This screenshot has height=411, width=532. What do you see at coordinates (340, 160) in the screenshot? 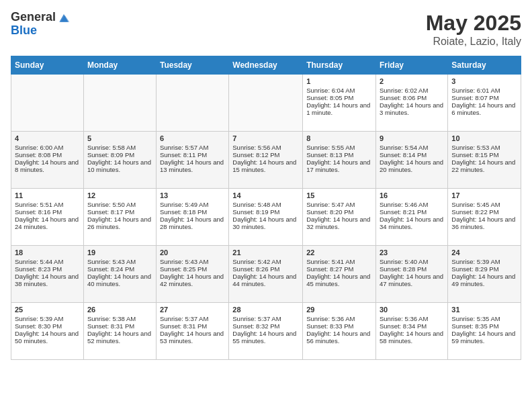
I see `calendar-cell: 8 Sunrise: 5:55 AM Sunset: 8:13 PM Dayli…` at bounding box center [340, 160].